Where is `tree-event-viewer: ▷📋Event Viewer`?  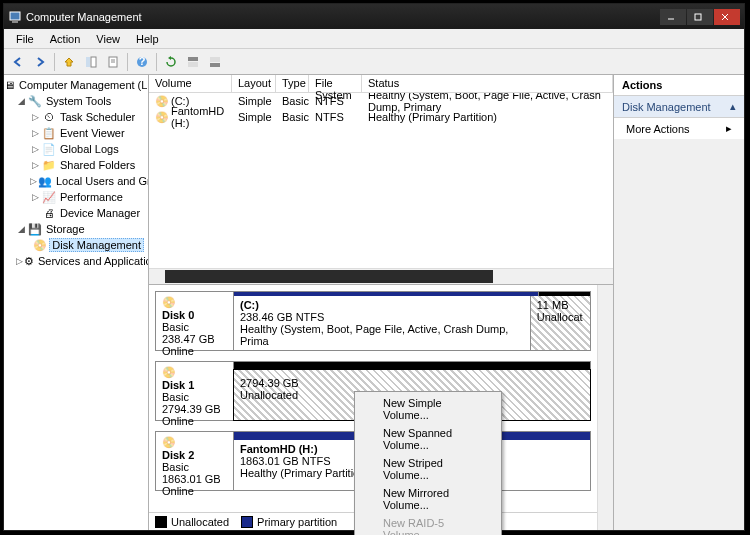 tree-event-viewer: ▷📋Event Viewer is located at coordinates (89, 133).